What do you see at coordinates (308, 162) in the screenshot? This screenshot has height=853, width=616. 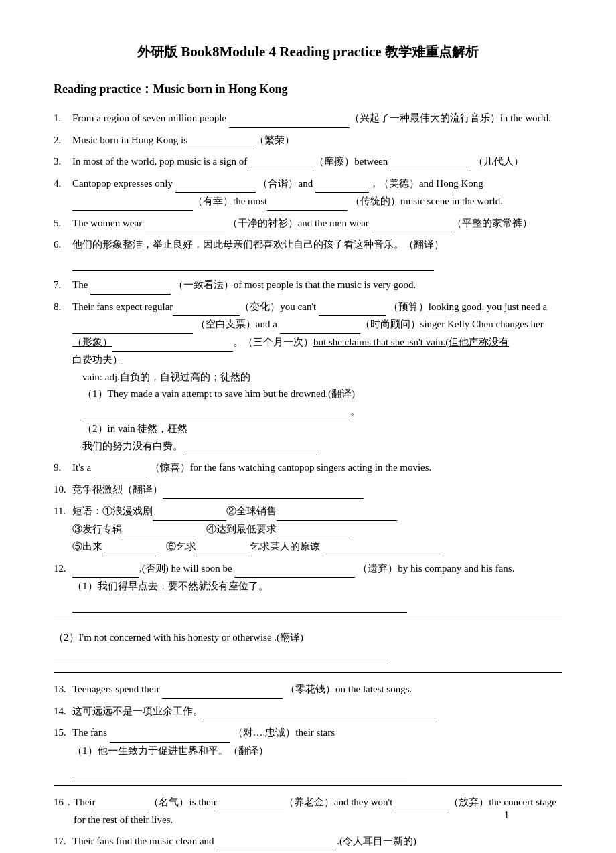 I see `list-item: 3. In most of the world, pop music is a …` at bounding box center [308, 162].